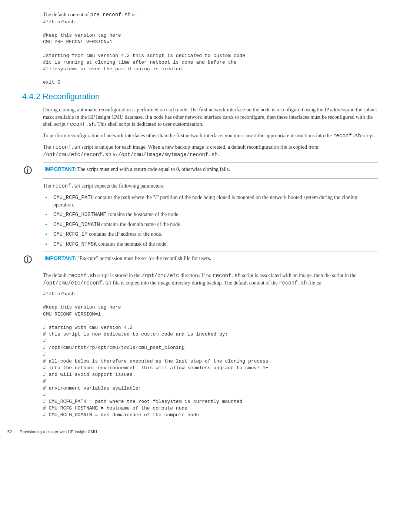 Image resolution: width=400 pixels, height=532 pixels. What do you see at coordinates (143, 215) in the screenshot?
I see `param-text: contains the hostname of the node.` at bounding box center [143, 215].